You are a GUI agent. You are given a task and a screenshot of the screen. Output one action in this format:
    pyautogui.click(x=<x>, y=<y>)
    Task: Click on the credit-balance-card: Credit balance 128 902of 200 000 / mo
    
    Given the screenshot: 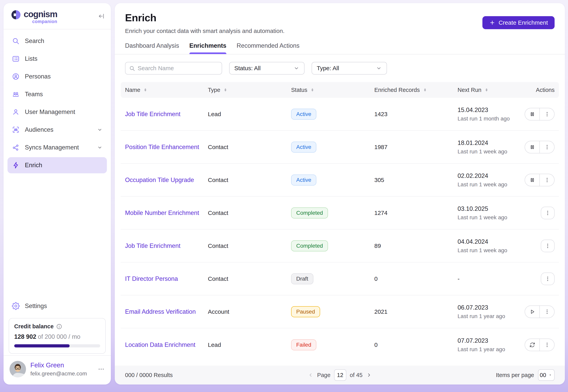 What is the action you would take?
    pyautogui.click(x=57, y=336)
    